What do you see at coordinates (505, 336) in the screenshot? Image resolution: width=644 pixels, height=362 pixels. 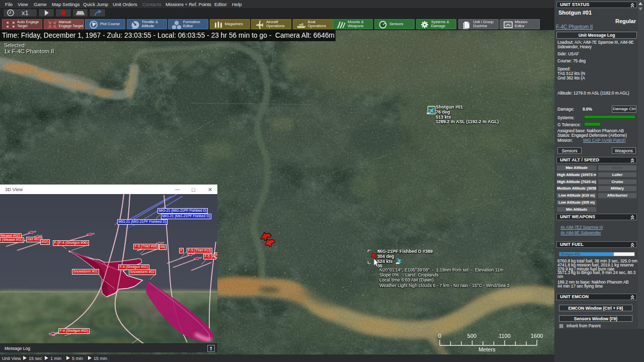 I see `svg-text: 1100` at bounding box center [505, 336].